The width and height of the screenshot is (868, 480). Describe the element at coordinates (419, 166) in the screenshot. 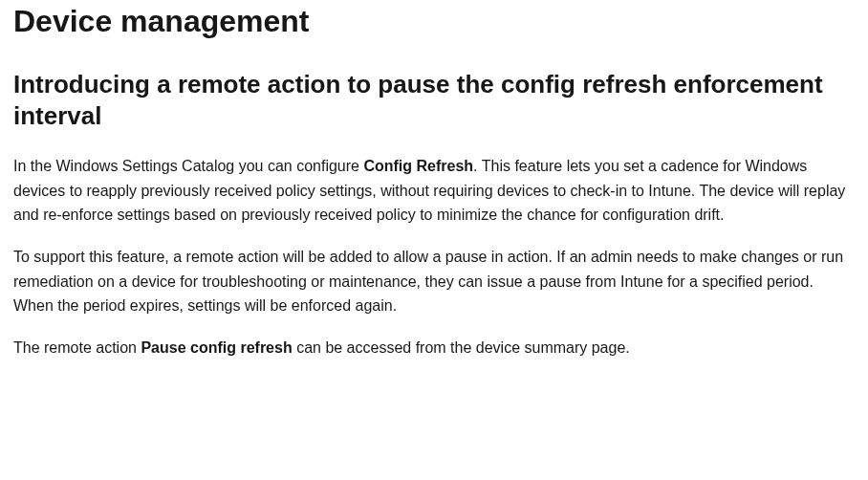

I see `para1-bold-config-refresh: Config Refresh` at that location.